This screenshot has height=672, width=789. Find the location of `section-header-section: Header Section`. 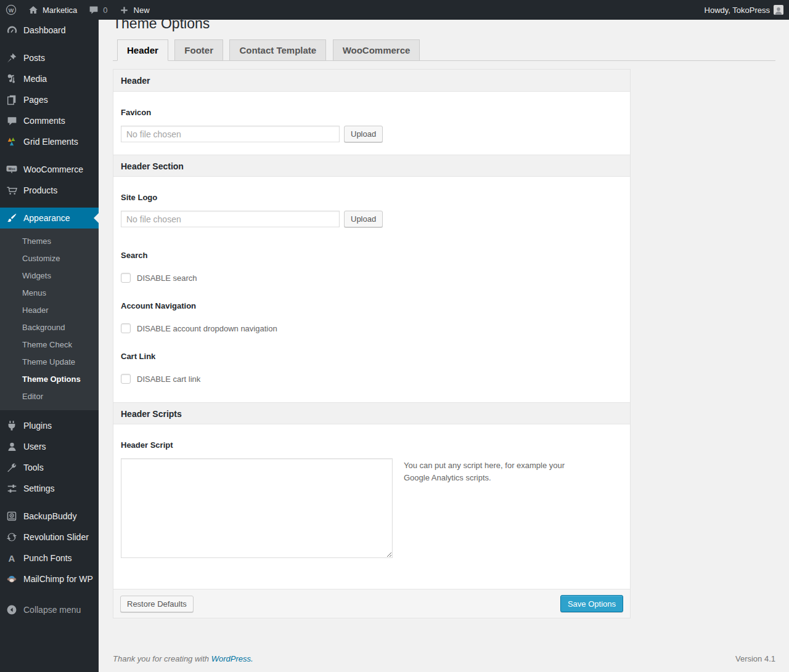

section-header-section: Header Section is located at coordinates (372, 166).